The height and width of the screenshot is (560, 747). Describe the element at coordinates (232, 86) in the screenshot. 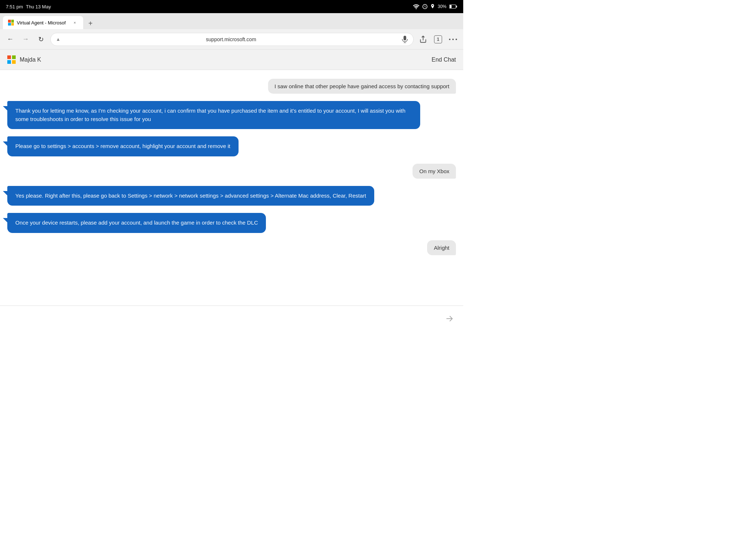

I see `message-1: I saw online that other people have gain…` at that location.